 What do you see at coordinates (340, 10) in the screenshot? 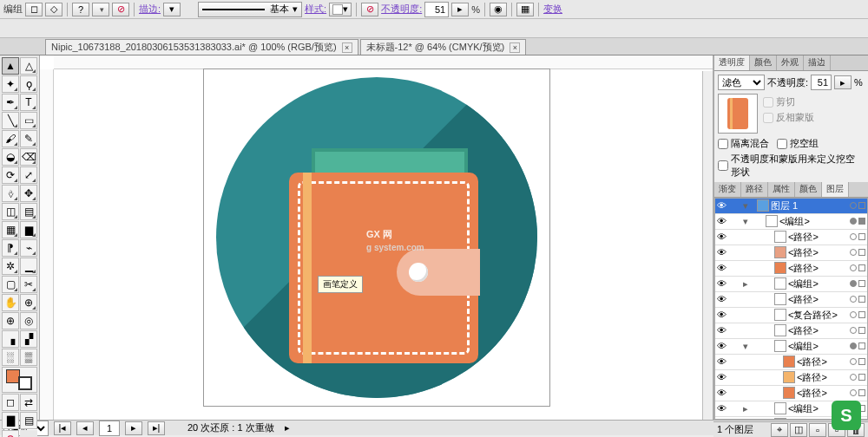
I see `style-swatch-dropdown: ▾` at bounding box center [340, 10].